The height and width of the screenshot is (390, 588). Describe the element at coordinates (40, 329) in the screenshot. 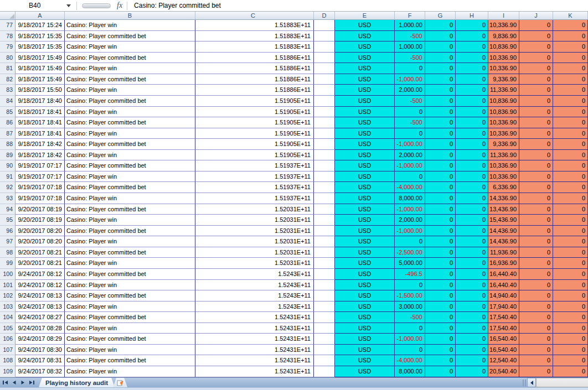

I see `cell-date: 9/24/2017 08:28` at that location.